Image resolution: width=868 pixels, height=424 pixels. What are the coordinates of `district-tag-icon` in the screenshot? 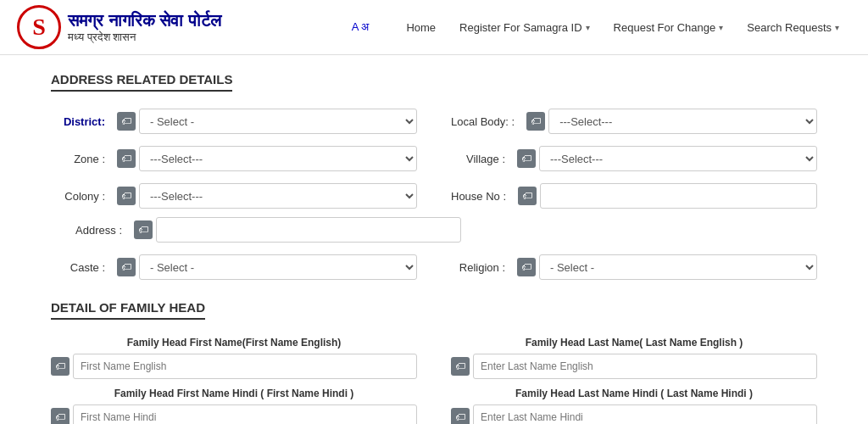 It's located at (126, 121).